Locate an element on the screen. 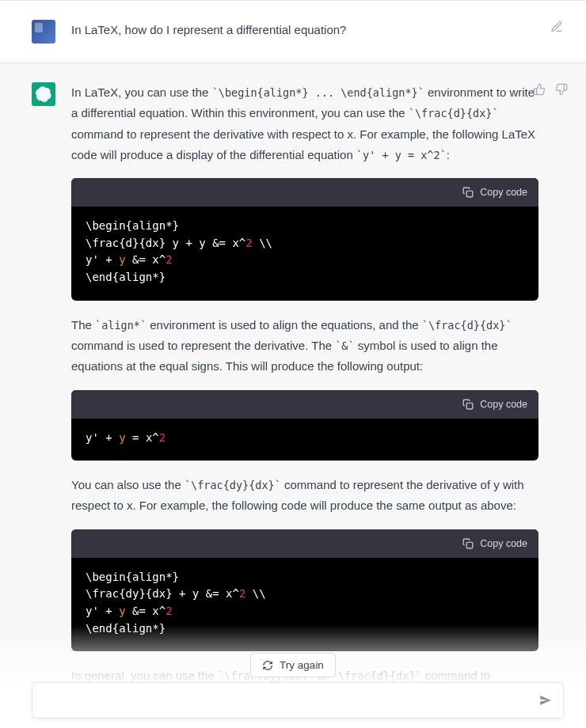  inline-code: `\frac{dy}{dx}` is located at coordinates (233, 485).